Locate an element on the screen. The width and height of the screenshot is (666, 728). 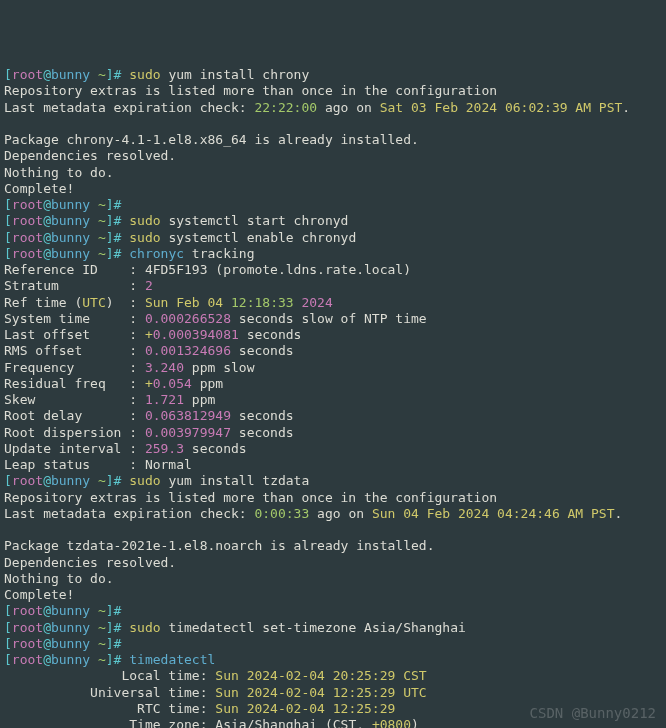
line-repo: Repository extras is listed more than on… is located at coordinates (250, 90).